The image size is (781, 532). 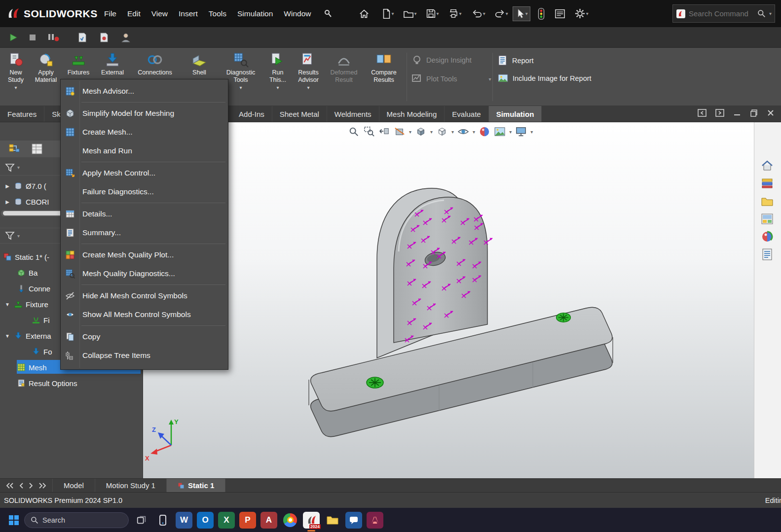 I want to click on solidworks-taskbar-icon: 2024, so click(x=311, y=520).